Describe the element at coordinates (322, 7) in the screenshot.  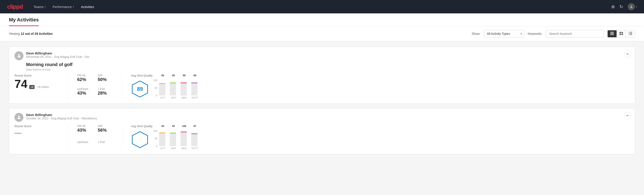
I see `navbar: clippd Teams ▾ Performance ▾ Activities …` at that location.